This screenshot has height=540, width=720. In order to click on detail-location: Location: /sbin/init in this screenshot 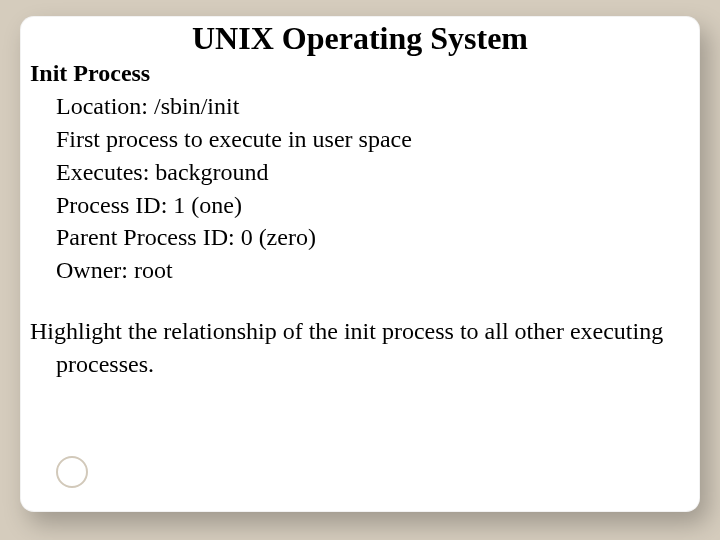, I will do `click(358, 106)`.